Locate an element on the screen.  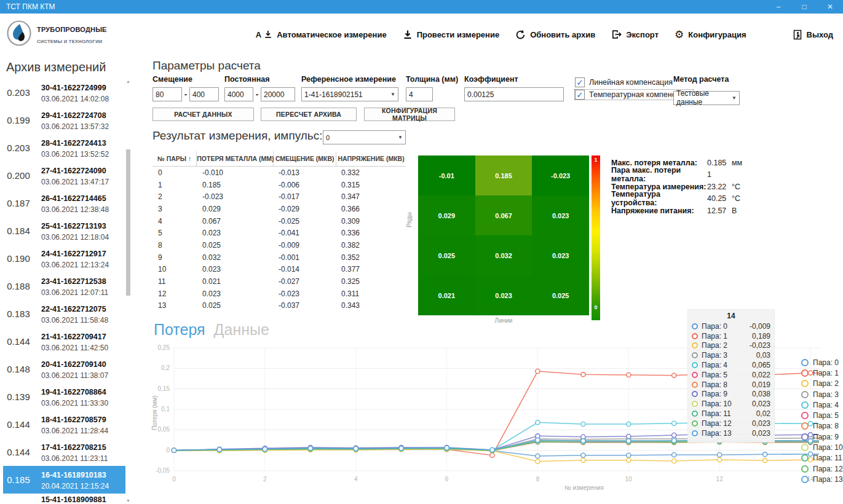
cell-voltage: 0.332 is located at coordinates (371, 173).